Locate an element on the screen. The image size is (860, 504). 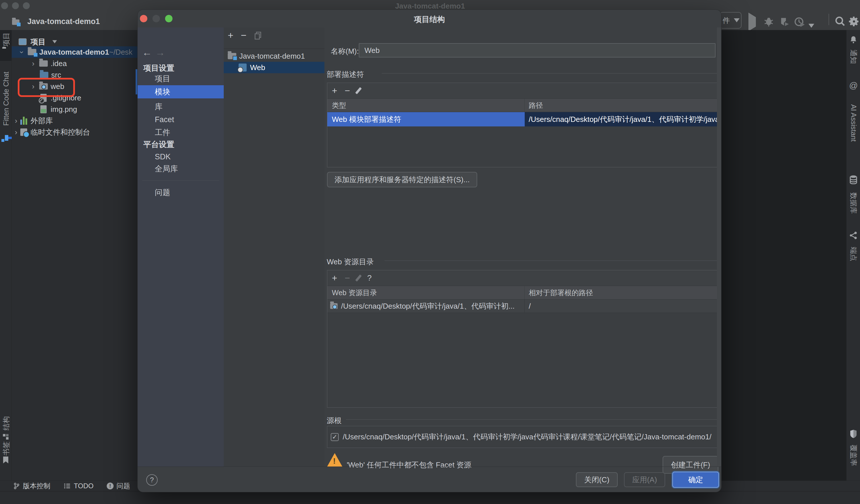
project-tool-window: 项目 › Java-tomcat-demo1 ~/Desk › .idea sr… is located at coordinates (74, 255).